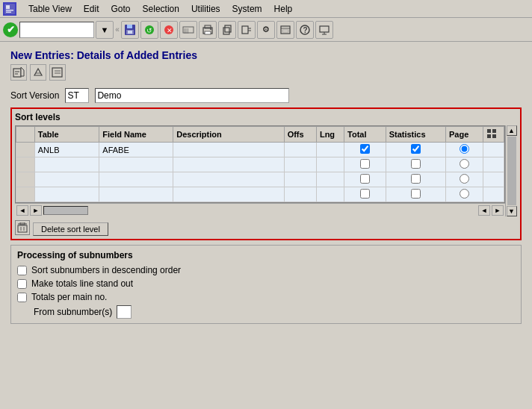 The height and width of the screenshot is (409, 532). What do you see at coordinates (284, 9) in the screenshot?
I see `menu-help: Help` at bounding box center [284, 9].